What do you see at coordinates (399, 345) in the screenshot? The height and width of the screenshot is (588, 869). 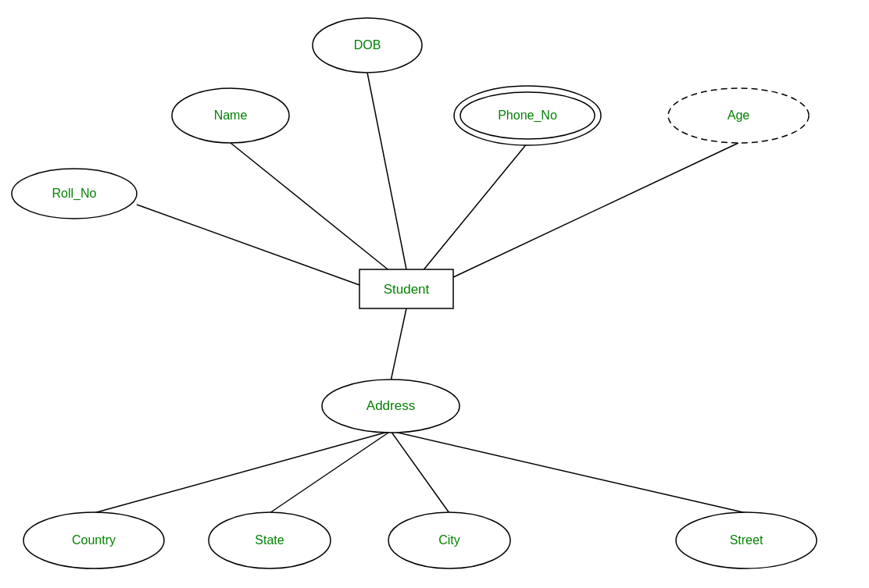 I see `line-student-address` at bounding box center [399, 345].